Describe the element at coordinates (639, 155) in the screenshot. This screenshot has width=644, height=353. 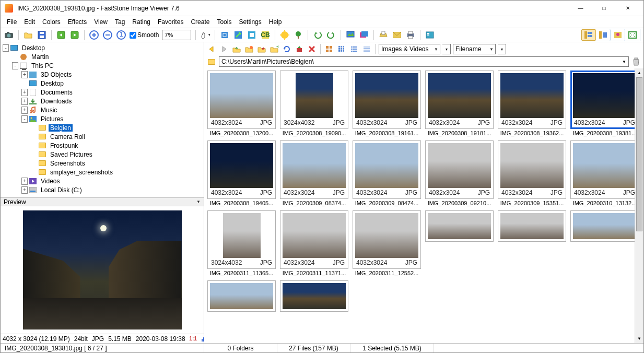
I see `scroll-thumb` at that location.